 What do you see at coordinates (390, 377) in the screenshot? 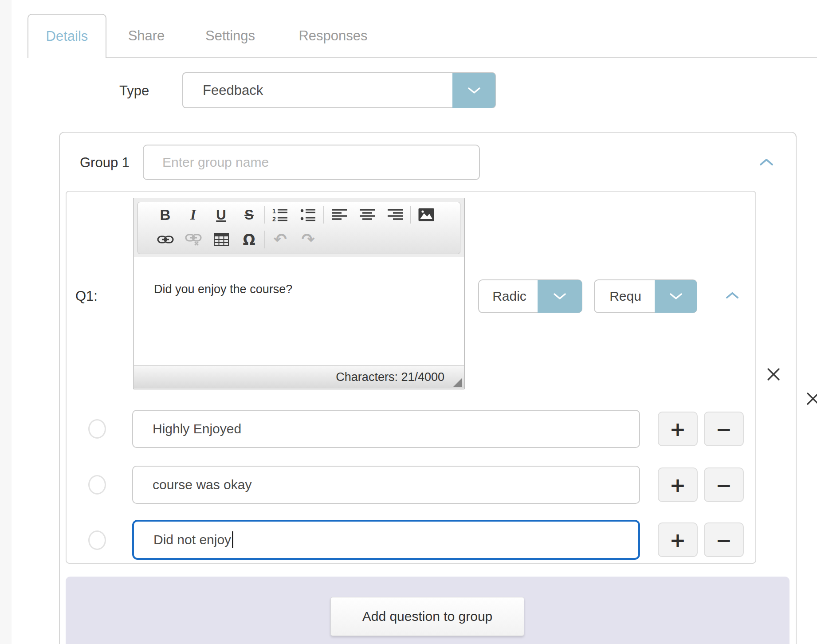
I see `character-counter: Characters: 21/4000` at bounding box center [390, 377].